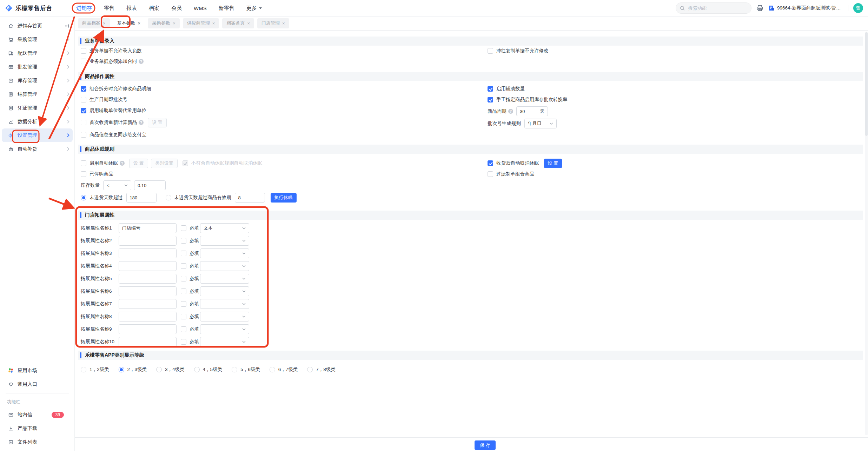 This screenshot has height=451, width=868. Describe the element at coordinates (84, 8) in the screenshot. I see `menu-item-purchase-sale-stock: 进销存` at that location.